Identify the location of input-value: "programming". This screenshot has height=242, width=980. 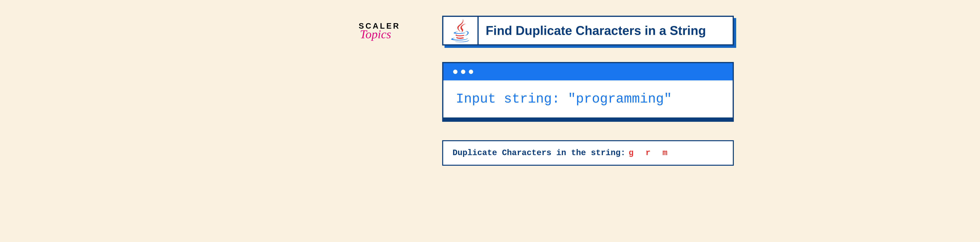
(620, 99).